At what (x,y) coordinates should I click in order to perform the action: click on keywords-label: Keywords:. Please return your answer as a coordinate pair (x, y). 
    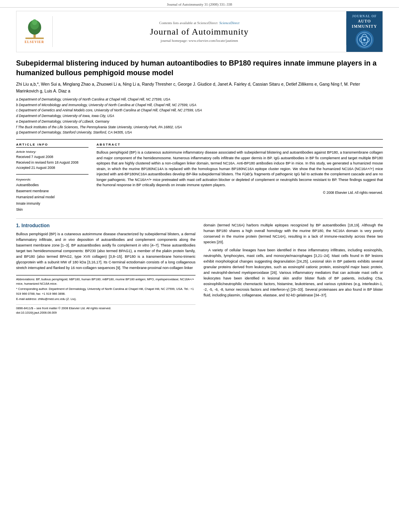
    Looking at the image, I should click on (52, 179).